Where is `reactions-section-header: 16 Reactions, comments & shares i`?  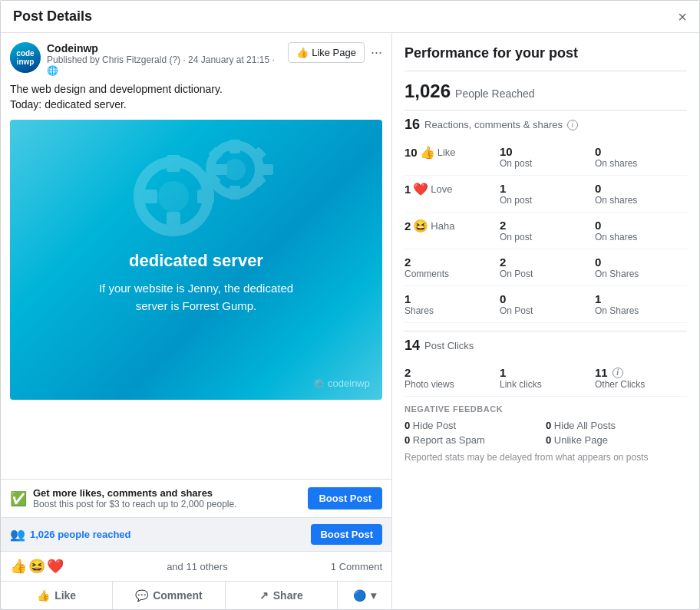 reactions-section-header: 16 Reactions, comments & shares i is located at coordinates (546, 121).